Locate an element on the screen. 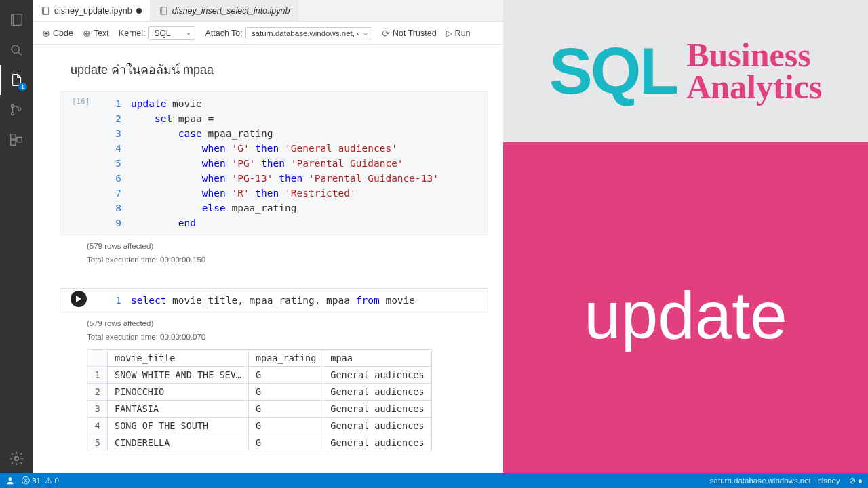  markdown-heading: update ค่าในคอลัมน์ mpaa is located at coordinates (287, 69).